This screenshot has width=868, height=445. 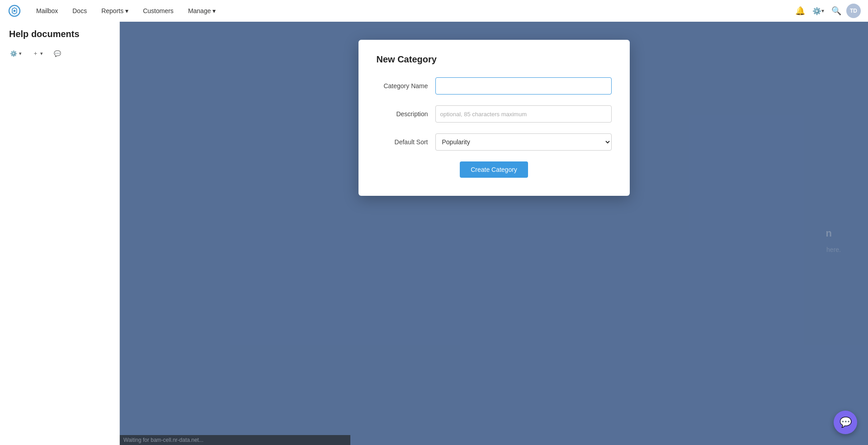 I want to click on description-label: Description, so click(x=406, y=114).